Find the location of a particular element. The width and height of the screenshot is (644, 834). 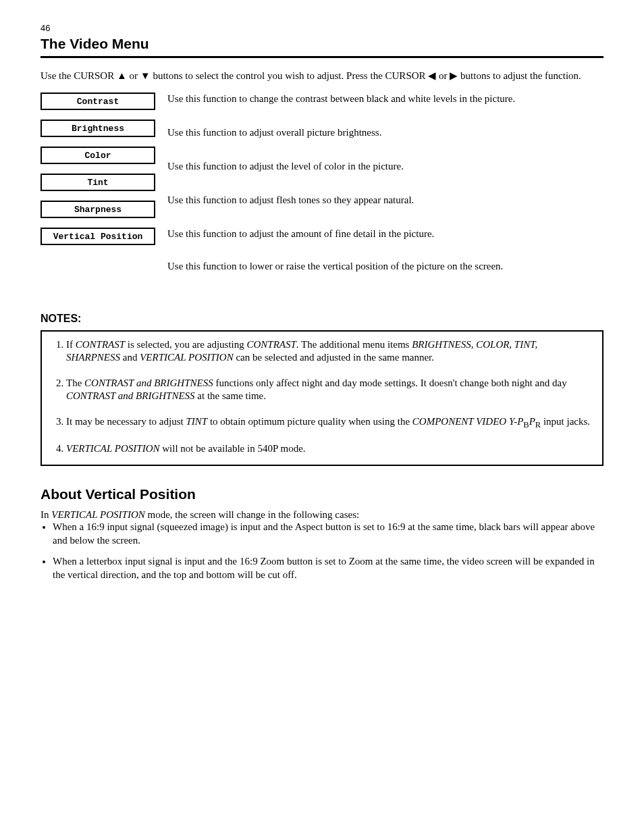

desc-brightness: Use this function to adjust overall pict… is located at coordinates (385, 142).